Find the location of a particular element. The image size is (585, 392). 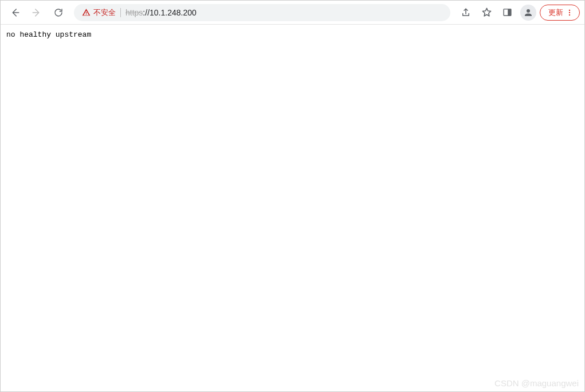

share-icon is located at coordinates (466, 13).